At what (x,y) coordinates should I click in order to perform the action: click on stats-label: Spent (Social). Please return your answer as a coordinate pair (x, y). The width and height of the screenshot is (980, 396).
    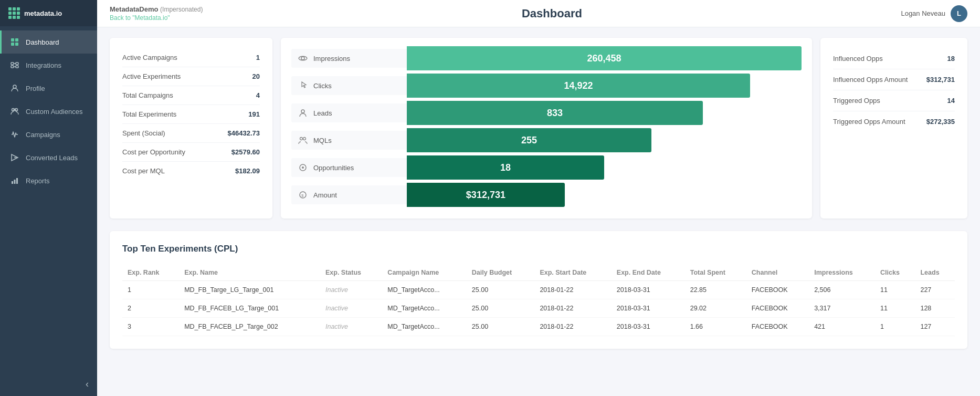
    Looking at the image, I should click on (144, 133).